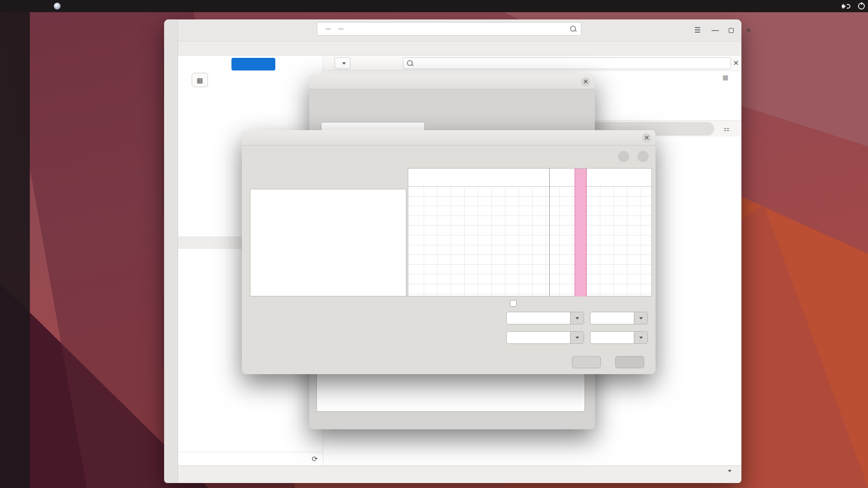 The width and height of the screenshot is (868, 488). I want to click on sidebar-footer: ⟳, so click(250, 459).